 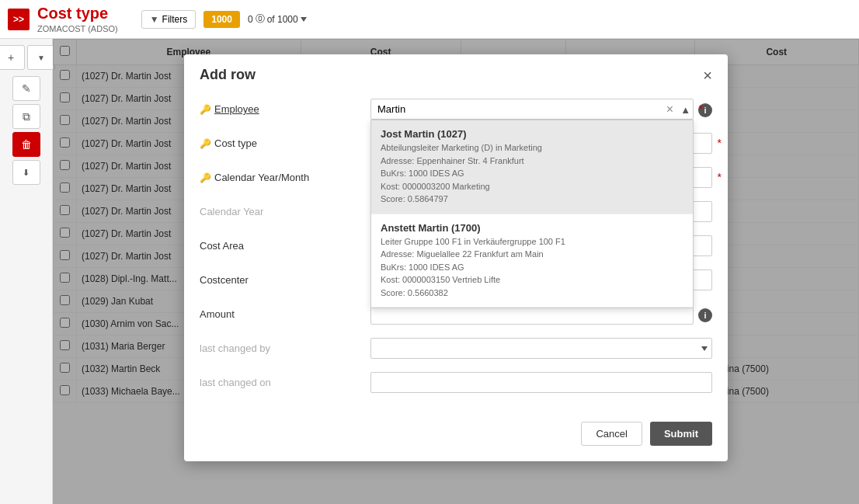 What do you see at coordinates (685, 109) in the screenshot?
I see `employee-dropdown-icon: ▲` at bounding box center [685, 109].